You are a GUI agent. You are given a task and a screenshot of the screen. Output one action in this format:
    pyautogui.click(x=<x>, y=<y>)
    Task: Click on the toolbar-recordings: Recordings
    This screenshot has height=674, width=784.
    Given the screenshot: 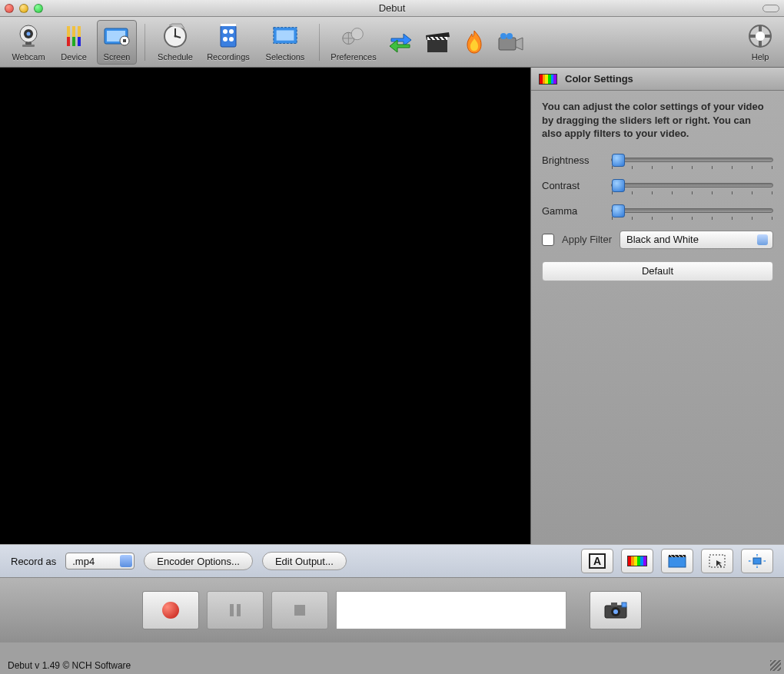 What is the action you would take?
    pyautogui.click(x=228, y=42)
    